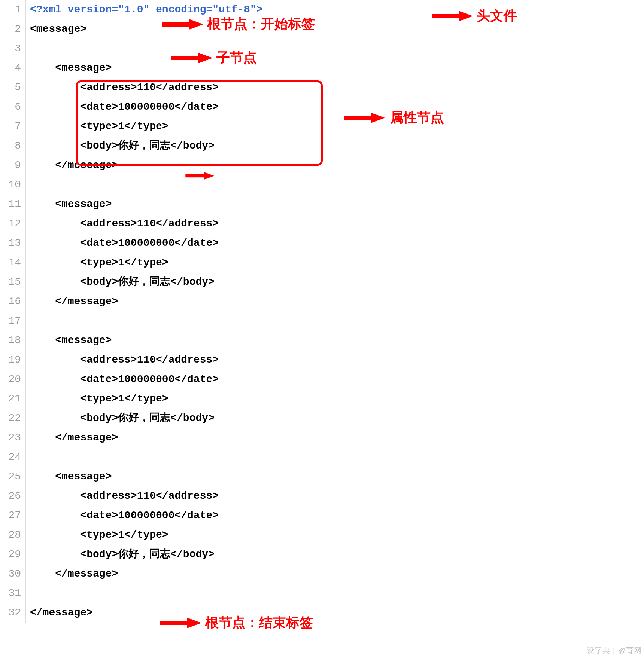 This screenshot has width=644, height=657. I want to click on annotation-label: 子节点, so click(237, 58).